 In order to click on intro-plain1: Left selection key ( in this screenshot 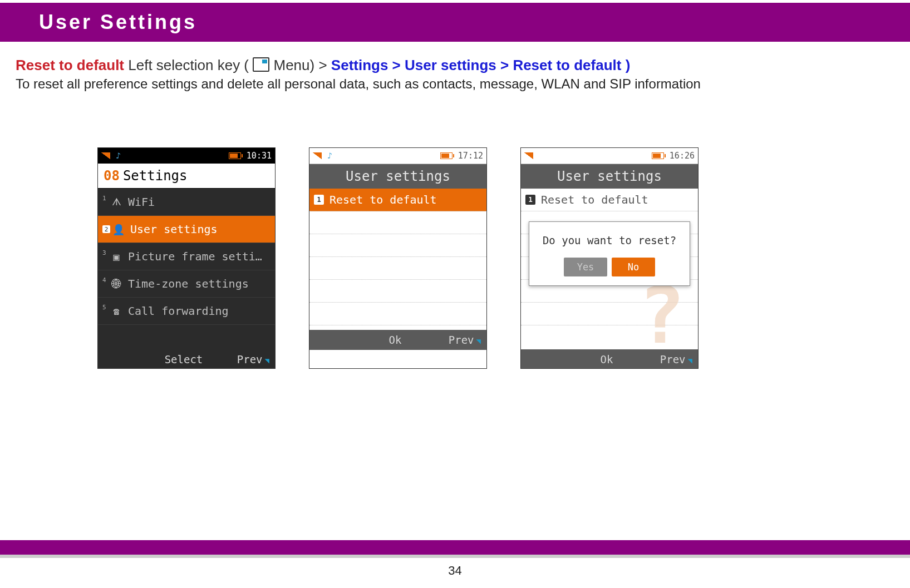, I will do `click(188, 65)`.